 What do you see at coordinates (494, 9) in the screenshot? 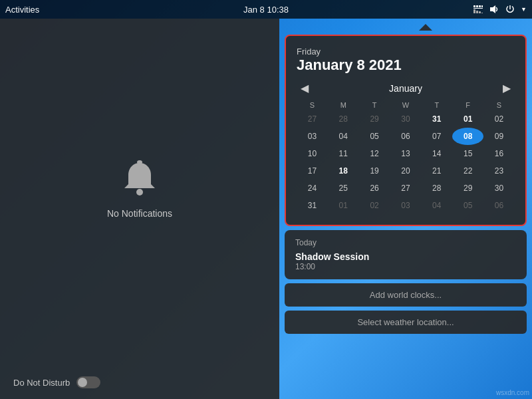
I see `volume-icon` at bounding box center [494, 9].